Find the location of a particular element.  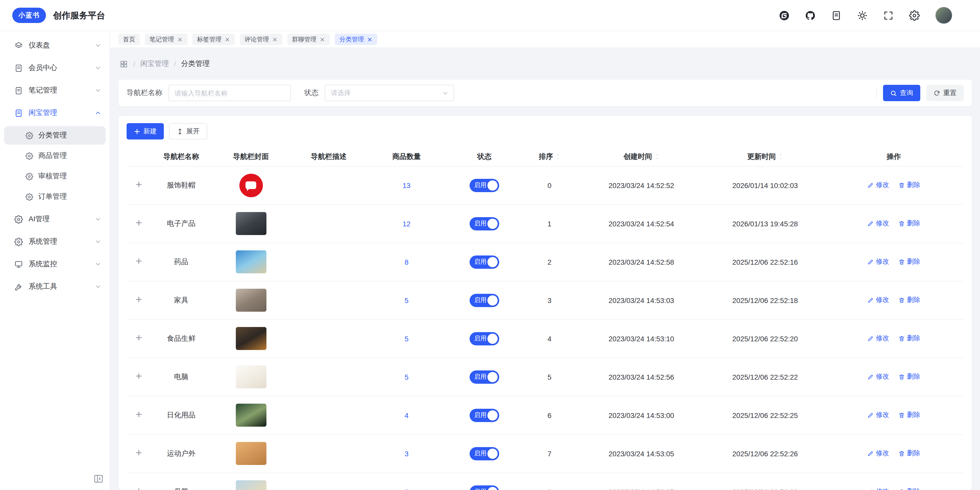

tab-tag: 标签管理 is located at coordinates (214, 40).